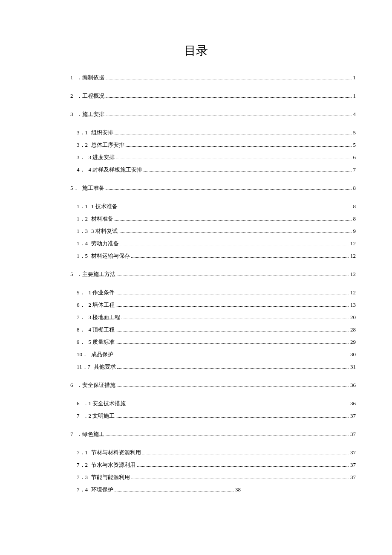 The image size is (392, 555). What do you see at coordinates (96, 274) in the screenshot?
I see `toc-label: ．主要施工方法` at bounding box center [96, 274].